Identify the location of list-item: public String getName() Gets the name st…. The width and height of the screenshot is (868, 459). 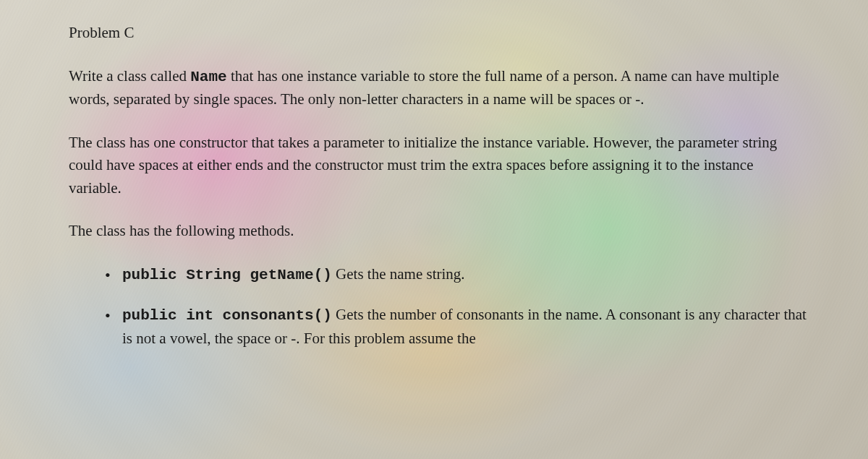
(456, 275).